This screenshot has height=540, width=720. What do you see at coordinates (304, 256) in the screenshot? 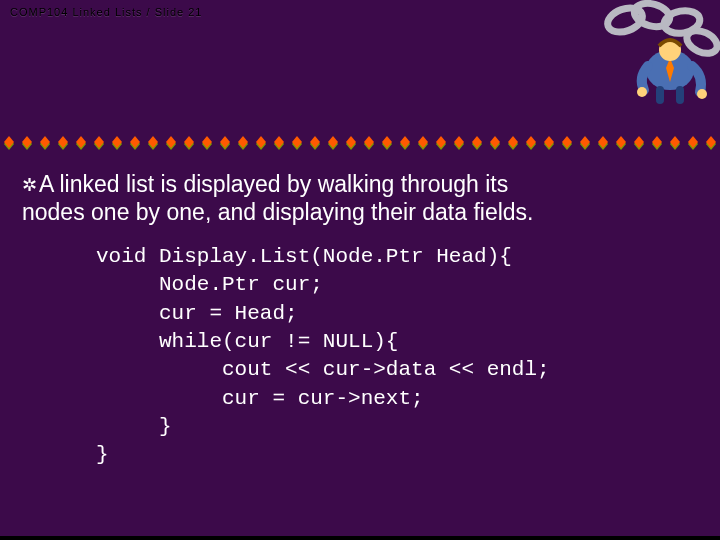
I see `code-line: void Display.List(Node.Ptr Head){` at bounding box center [304, 256].